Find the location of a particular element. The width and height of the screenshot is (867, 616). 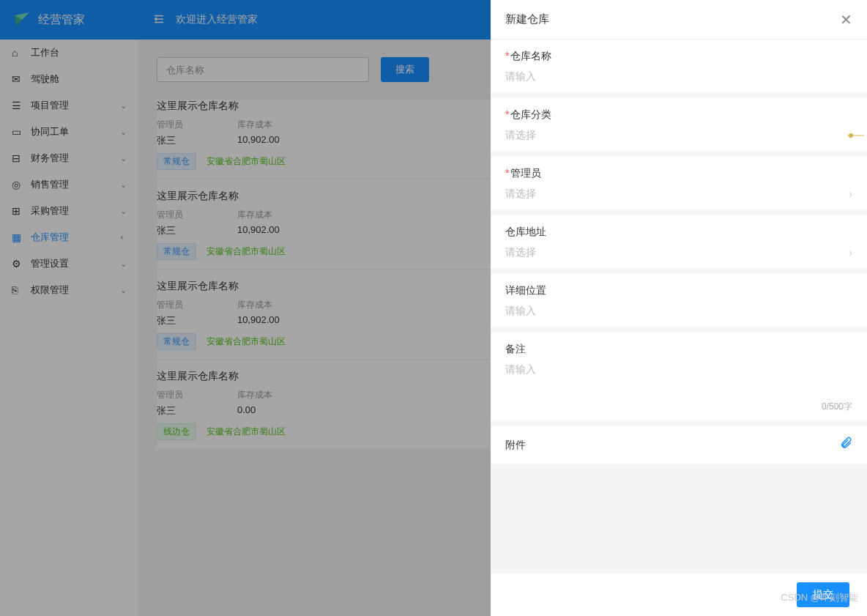

field-name: *仓库名称 请输入 is located at coordinates (679, 66).